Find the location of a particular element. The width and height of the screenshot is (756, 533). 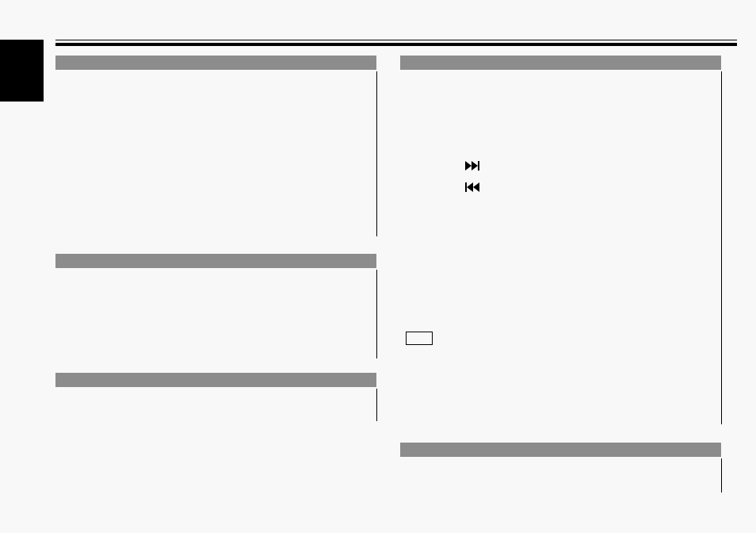

outlined-box is located at coordinates (419, 338).